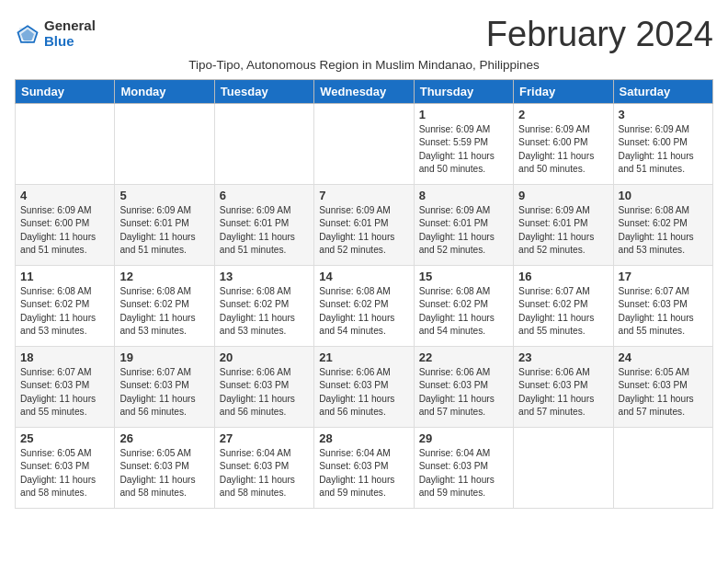 This screenshot has width=728, height=563. I want to click on calendar-cell: 7Sunrise: 6:09 AM Sunset: 6:01 PM Daylig…, so click(364, 225).